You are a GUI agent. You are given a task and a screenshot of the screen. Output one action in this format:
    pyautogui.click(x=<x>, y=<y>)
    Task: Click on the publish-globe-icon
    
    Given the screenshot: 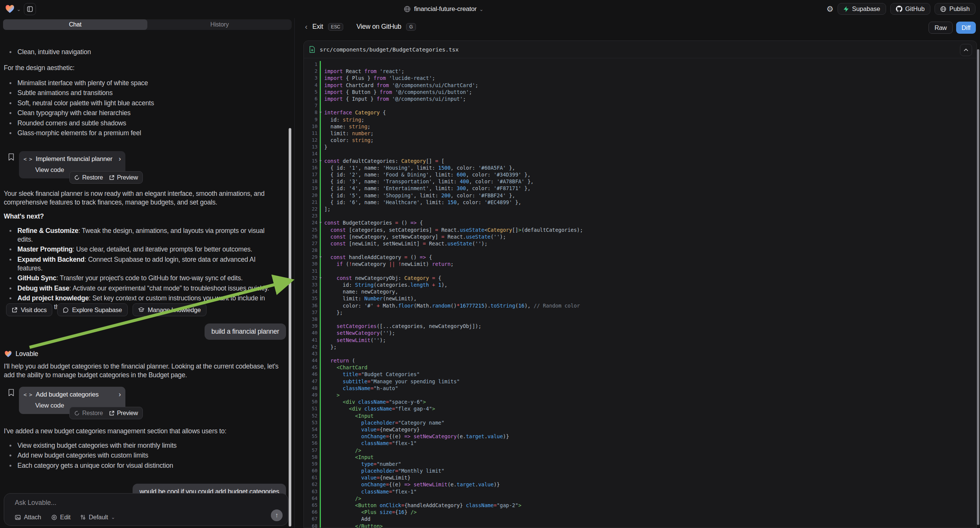 What is the action you would take?
    pyautogui.click(x=943, y=9)
    